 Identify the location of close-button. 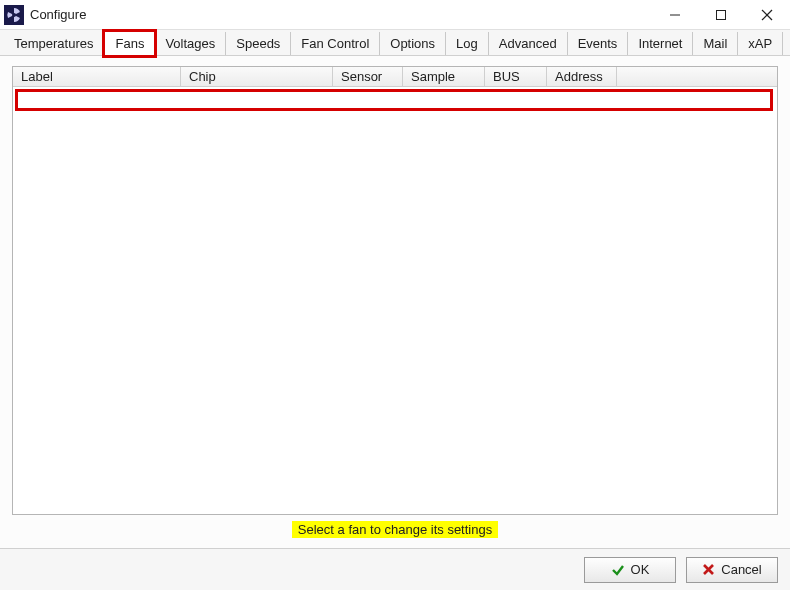
(767, 14).